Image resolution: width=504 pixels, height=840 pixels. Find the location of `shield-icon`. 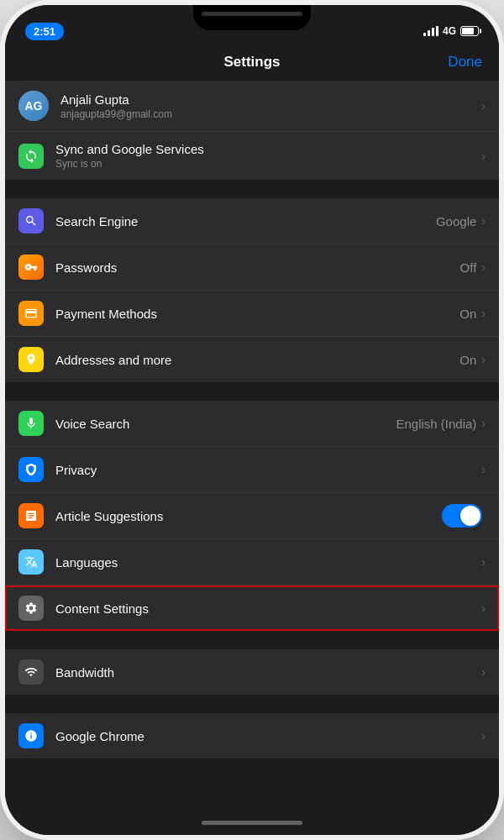

shield-icon is located at coordinates (31, 470).